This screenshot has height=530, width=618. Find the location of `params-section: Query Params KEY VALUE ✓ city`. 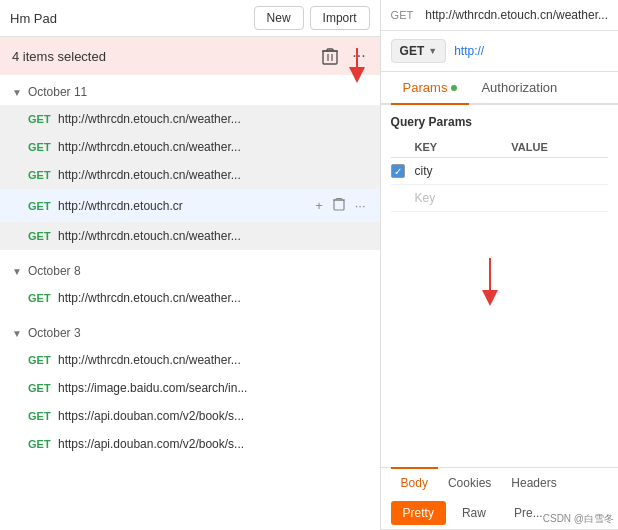

params-section: Query Params KEY VALUE ✓ city is located at coordinates (500, 160).